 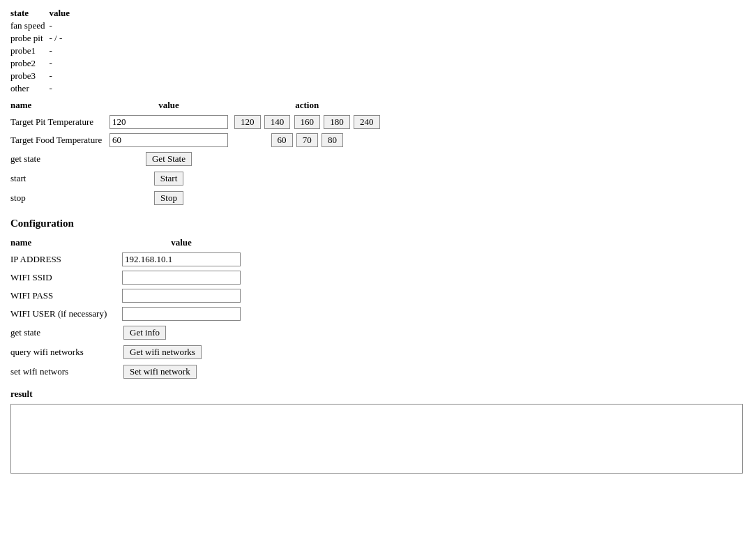 I want to click on ip-address-input, so click(x=181, y=259).